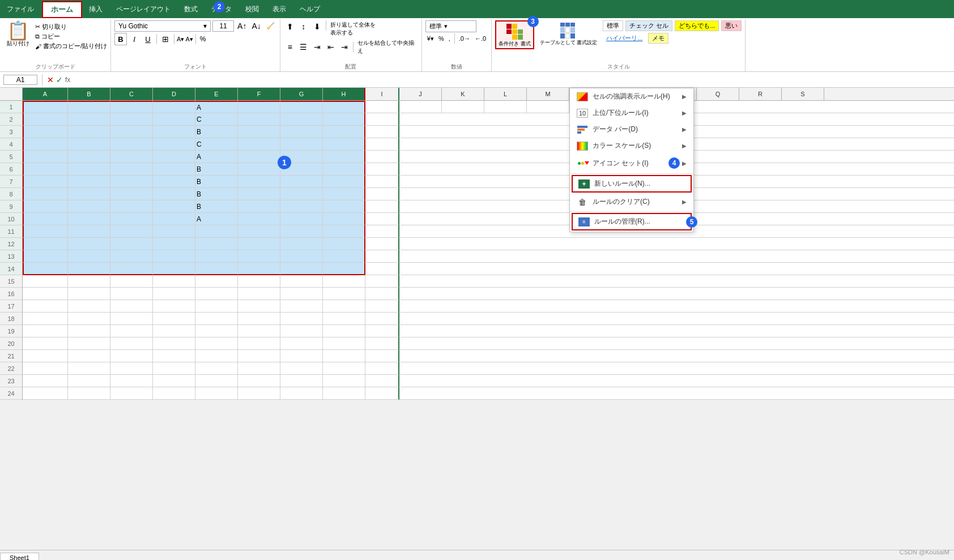  What do you see at coordinates (180, 40) in the screenshot?
I see `fill-color-button: A▾` at bounding box center [180, 40].